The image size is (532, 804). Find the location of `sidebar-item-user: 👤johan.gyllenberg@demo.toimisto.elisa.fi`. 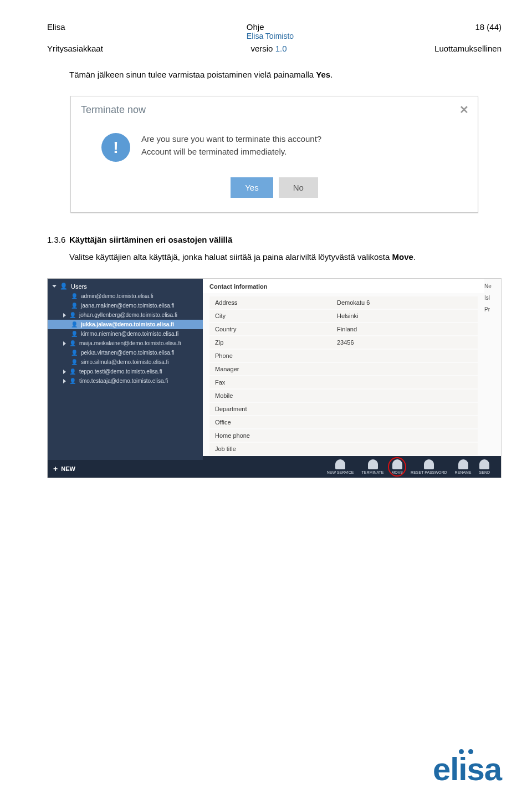

sidebar-item-user: 👤johan.gyllenberg@demo.toimisto.elisa.fi is located at coordinates (125, 315).